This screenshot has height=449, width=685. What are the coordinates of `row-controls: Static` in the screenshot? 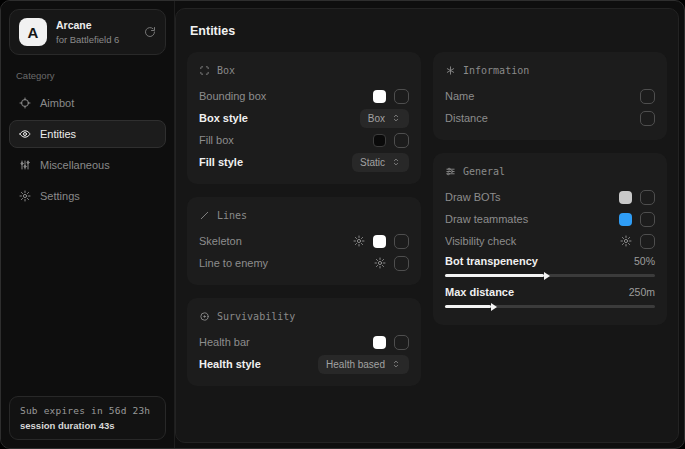 It's located at (380, 162).